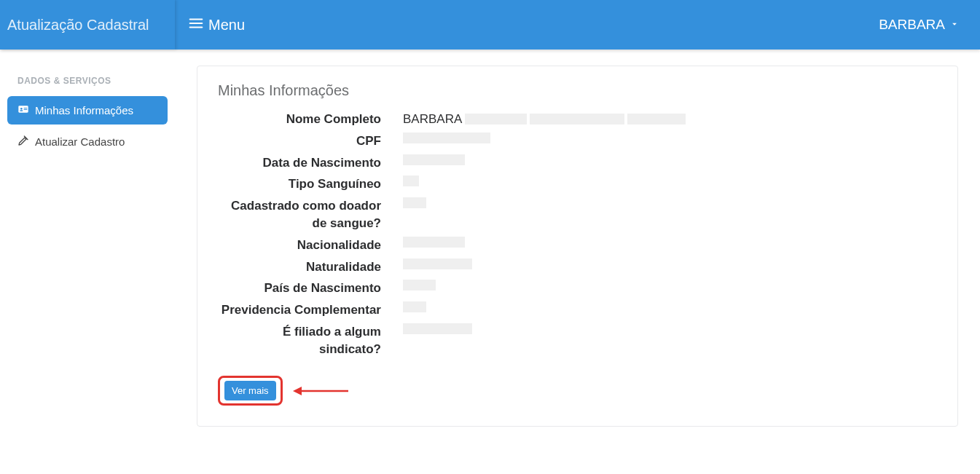 This screenshot has height=474, width=980. Describe the element at coordinates (577, 267) in the screenshot. I see `info-row: Naturalidade` at that location.